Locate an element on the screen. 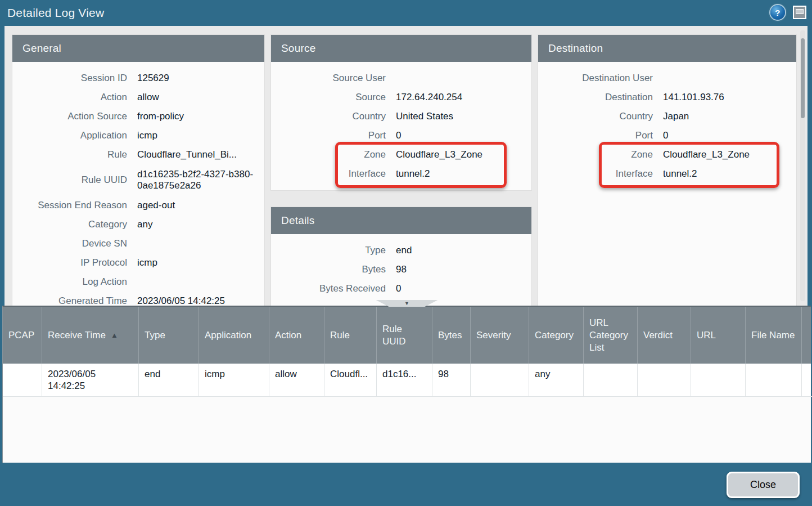 Image resolution: width=812 pixels, height=506 pixels. column-header-severity: Severity is located at coordinates (500, 335).